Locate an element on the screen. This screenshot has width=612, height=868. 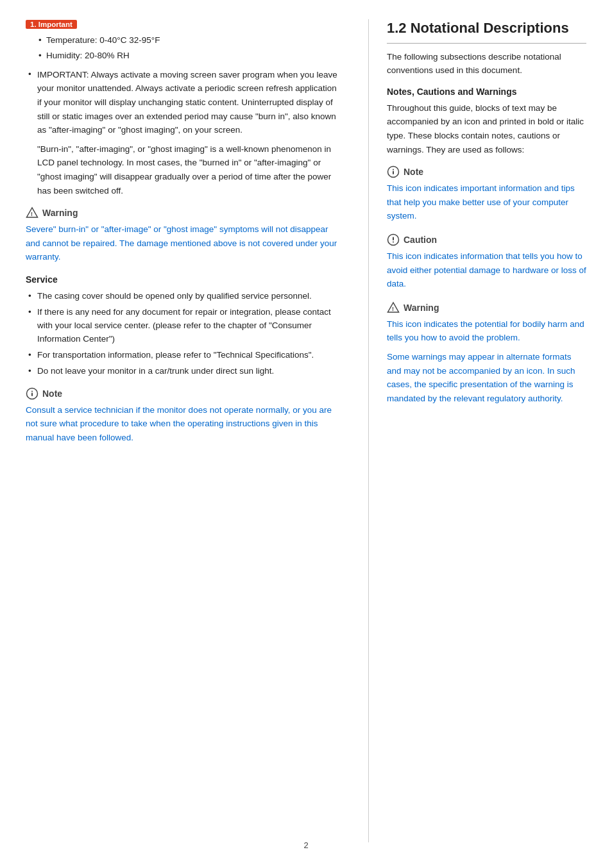
section-intro: The following subsections describe notat… is located at coordinates (486, 64).